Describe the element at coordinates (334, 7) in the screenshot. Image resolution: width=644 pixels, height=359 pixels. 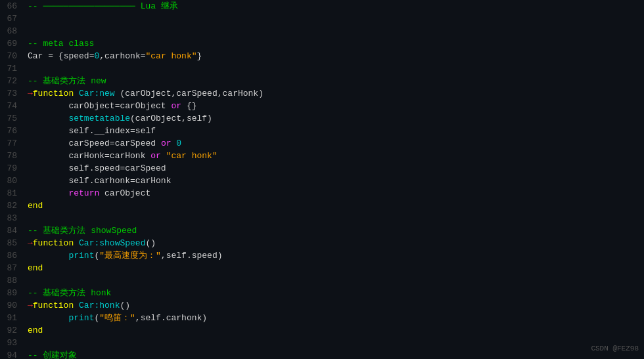
I see `line-content: -- ────────────────── Lua 继承` at that location.